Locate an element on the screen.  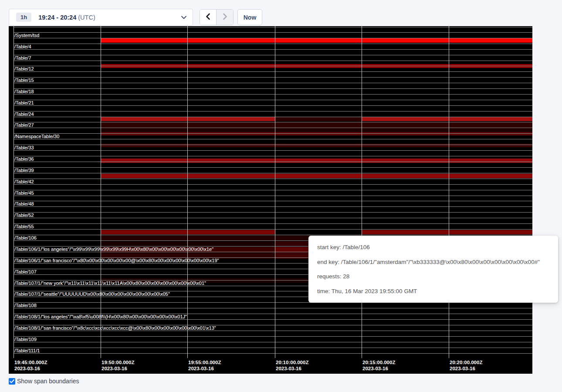
row-label: /Table/18 is located at coordinates (24, 91).